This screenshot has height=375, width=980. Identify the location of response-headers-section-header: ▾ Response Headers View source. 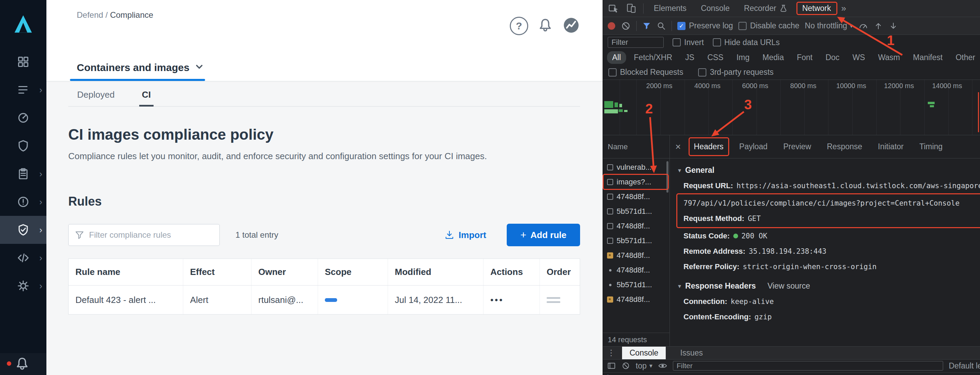
(829, 286).